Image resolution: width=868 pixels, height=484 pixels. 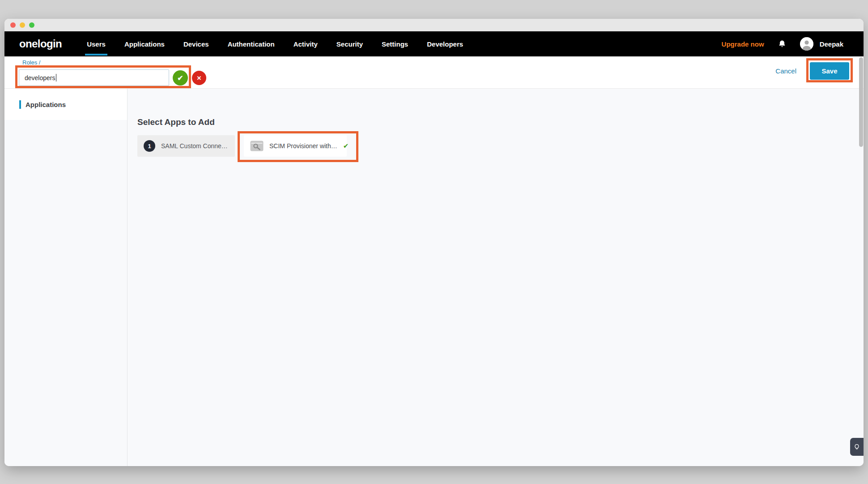 I want to click on close-window-icon, so click(x=13, y=25).